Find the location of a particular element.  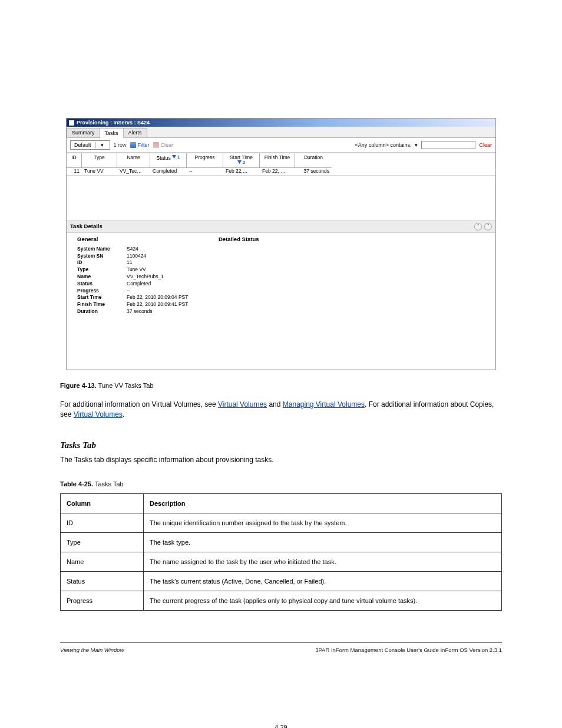

col-duration: Duration is located at coordinates (313, 161).